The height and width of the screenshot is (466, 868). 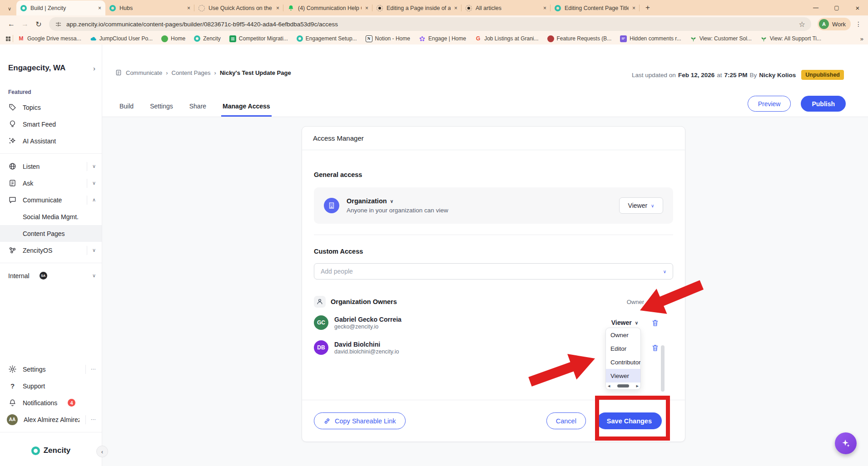 What do you see at coordinates (51, 68) in the screenshot?
I see `org-switcher: Engagecity, WA ›` at bounding box center [51, 68].